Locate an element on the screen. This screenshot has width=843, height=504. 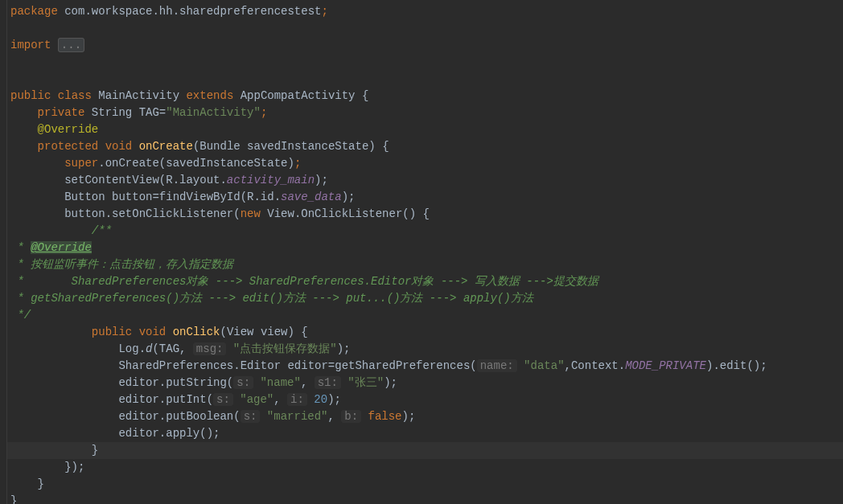
doc-line: * getSharedPreferences()方法 ---> edit()方法… is located at coordinates (272, 298).